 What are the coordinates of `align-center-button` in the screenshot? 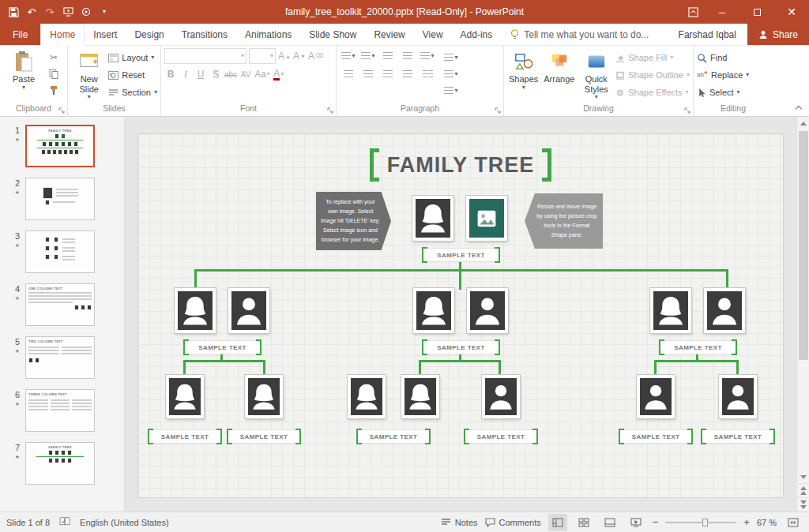 It's located at (368, 74).